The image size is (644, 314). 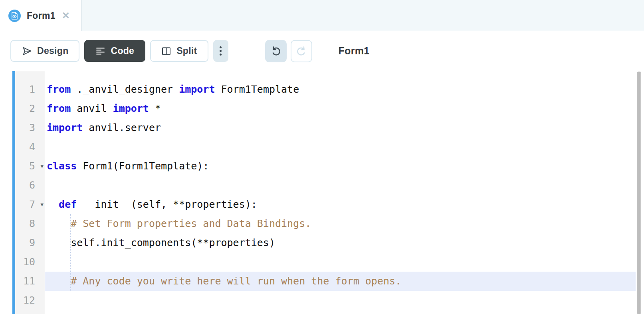 What do you see at coordinates (30, 281) in the screenshot?
I see `gutter-row: 11` at bounding box center [30, 281].